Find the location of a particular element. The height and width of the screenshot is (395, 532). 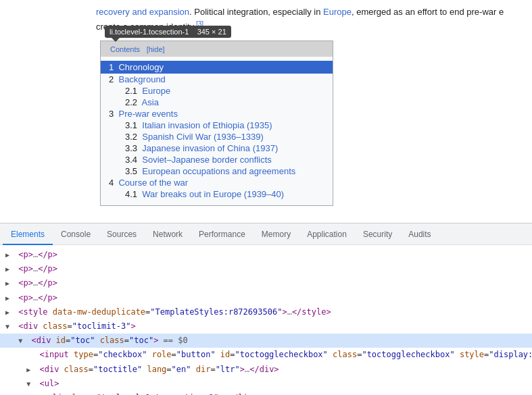

toc-item-4: 4 Course of the war is located at coordinates (216, 182).